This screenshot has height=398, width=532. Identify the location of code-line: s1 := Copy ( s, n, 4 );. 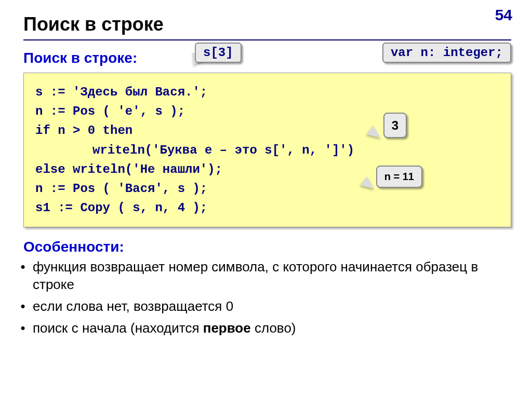
(267, 208).